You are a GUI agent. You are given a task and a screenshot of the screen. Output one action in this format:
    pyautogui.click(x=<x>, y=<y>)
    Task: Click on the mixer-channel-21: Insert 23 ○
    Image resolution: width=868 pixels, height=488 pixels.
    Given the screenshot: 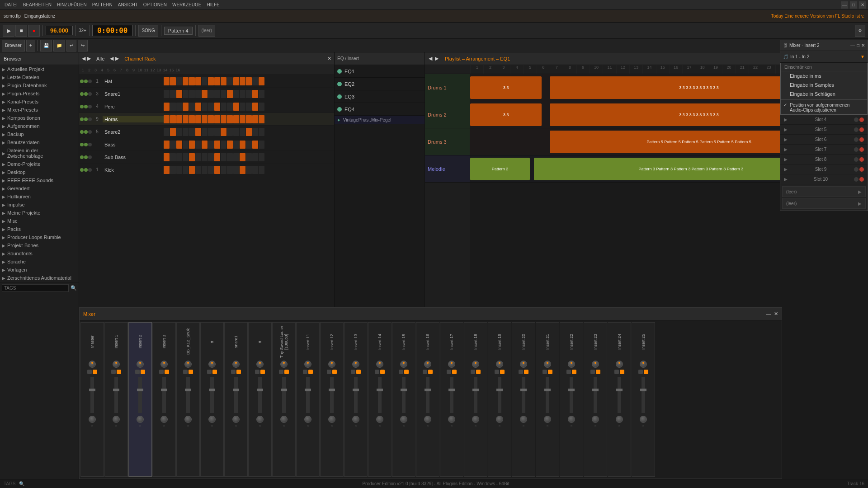 What is the action you would take?
    pyautogui.click(x=595, y=399)
    